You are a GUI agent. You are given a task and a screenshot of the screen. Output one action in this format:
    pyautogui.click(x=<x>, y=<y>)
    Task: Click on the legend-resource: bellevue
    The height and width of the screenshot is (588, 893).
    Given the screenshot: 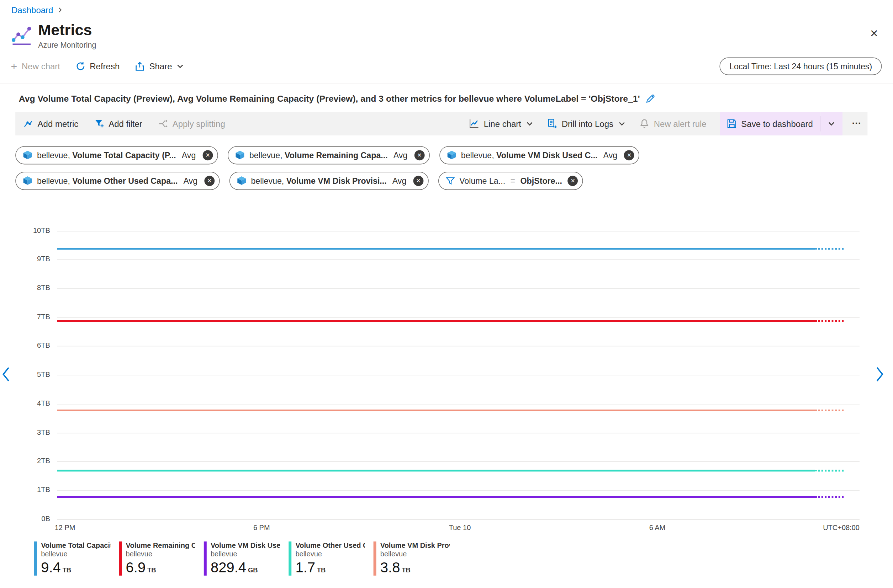 What is the action you would take?
    pyautogui.click(x=245, y=554)
    